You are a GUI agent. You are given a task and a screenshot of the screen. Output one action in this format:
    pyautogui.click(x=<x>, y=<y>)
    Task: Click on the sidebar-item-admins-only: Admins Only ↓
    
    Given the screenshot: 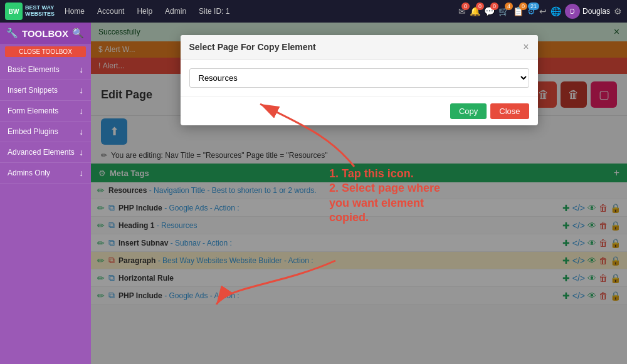 What is the action you would take?
    pyautogui.click(x=45, y=173)
    